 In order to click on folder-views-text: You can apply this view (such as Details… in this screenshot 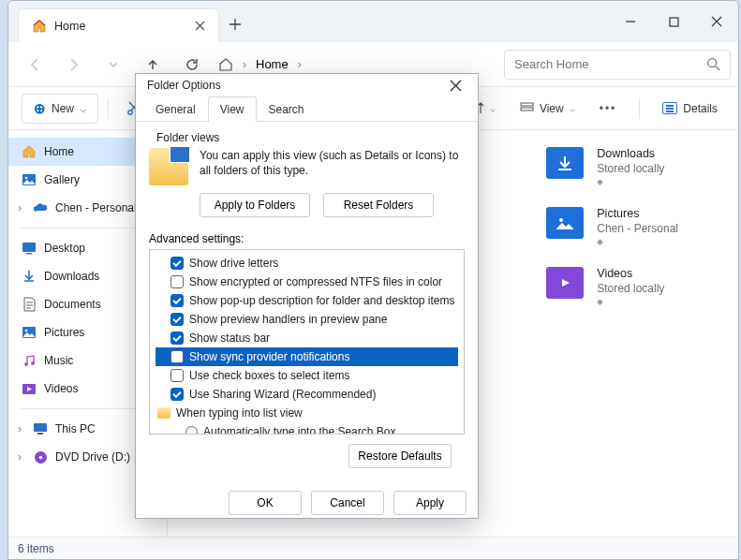, I will do `click(332, 167)`.